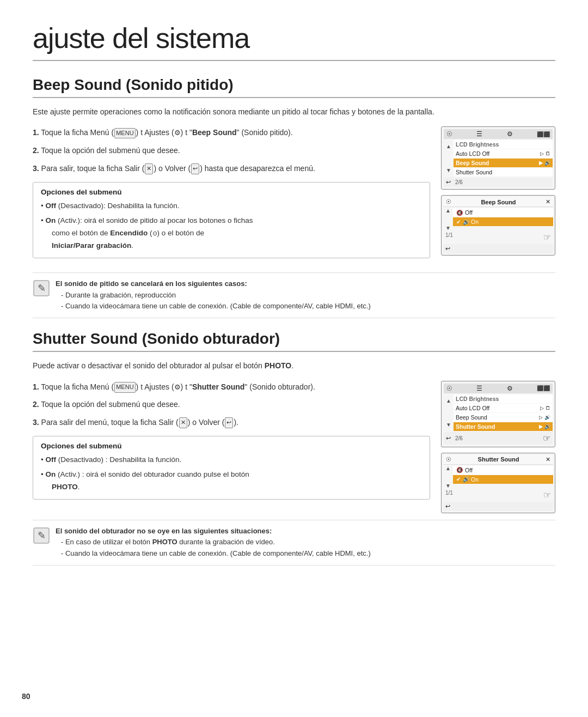 This screenshot has height=717, width=588. I want to click on beep-back-row-1: ↩ 2/6, so click(498, 182).